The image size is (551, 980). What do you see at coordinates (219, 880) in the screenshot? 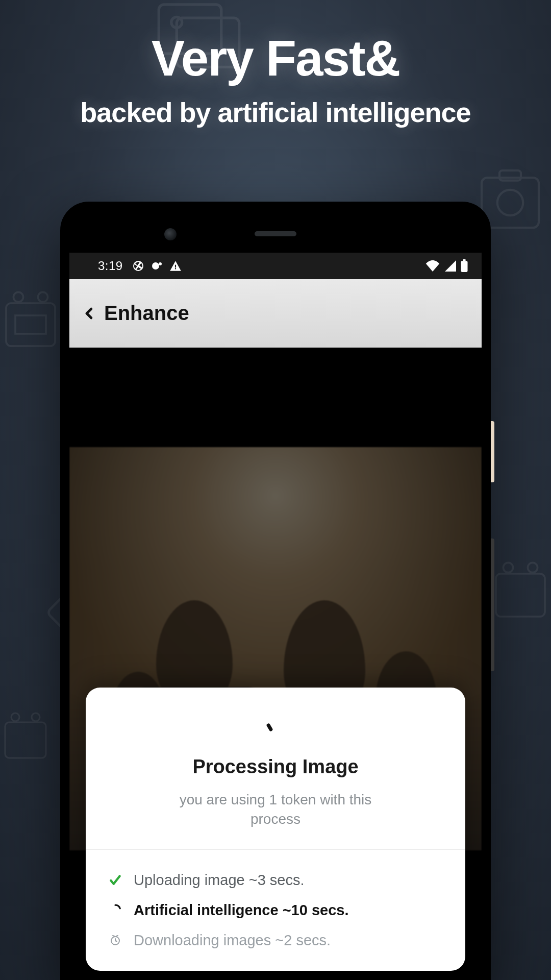
I see `step-label: Uploading image ~3 secs.` at bounding box center [219, 880].